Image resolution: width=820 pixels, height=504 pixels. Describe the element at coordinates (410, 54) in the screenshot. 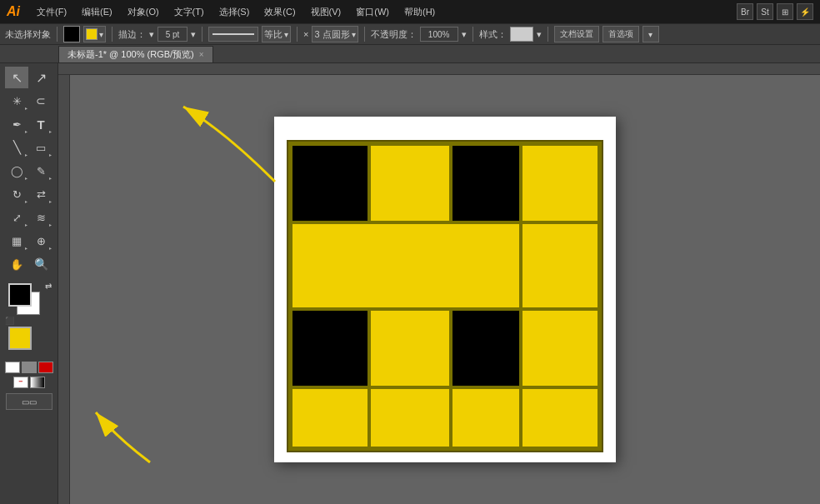

I see `tab-bar: 未标题-1* @ 100% (RGB/预览) ×` at that location.